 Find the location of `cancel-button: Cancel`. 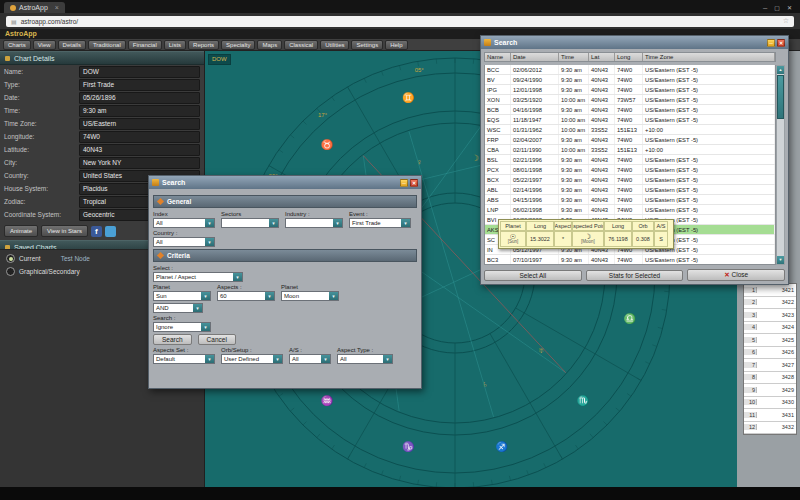

cancel-button: Cancel is located at coordinates (217, 340).